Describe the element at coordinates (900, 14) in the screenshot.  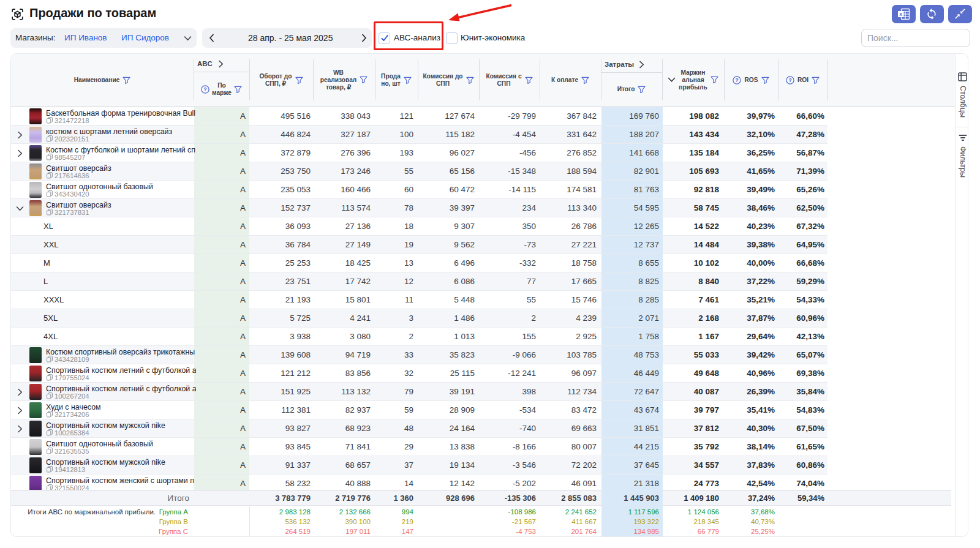
I see `svg-text: x` at that location.